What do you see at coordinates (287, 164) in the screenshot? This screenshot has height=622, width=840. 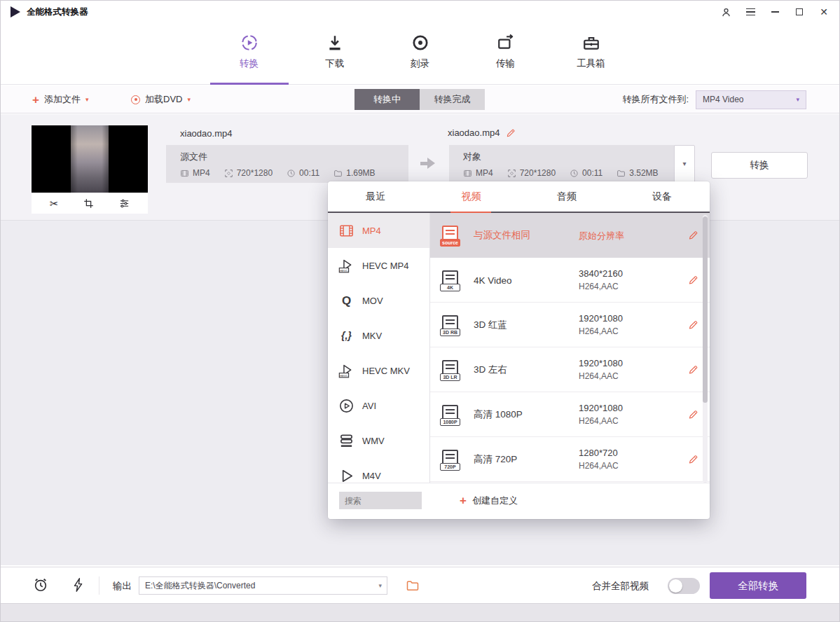 I see `source-info-box: 源文件 MP4 720*1280 00:11 1.69MB` at bounding box center [287, 164].